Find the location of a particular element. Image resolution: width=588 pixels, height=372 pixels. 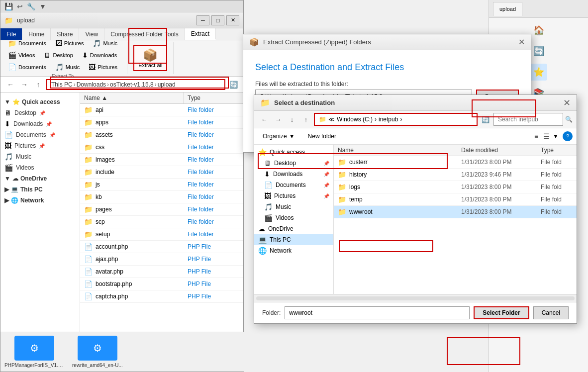

back-button: ← is located at coordinates (10, 85).